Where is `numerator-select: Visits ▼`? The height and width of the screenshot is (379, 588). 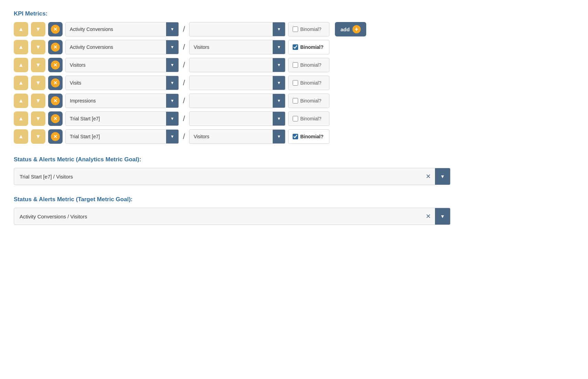 numerator-select: Visits ▼ is located at coordinates (122, 83).